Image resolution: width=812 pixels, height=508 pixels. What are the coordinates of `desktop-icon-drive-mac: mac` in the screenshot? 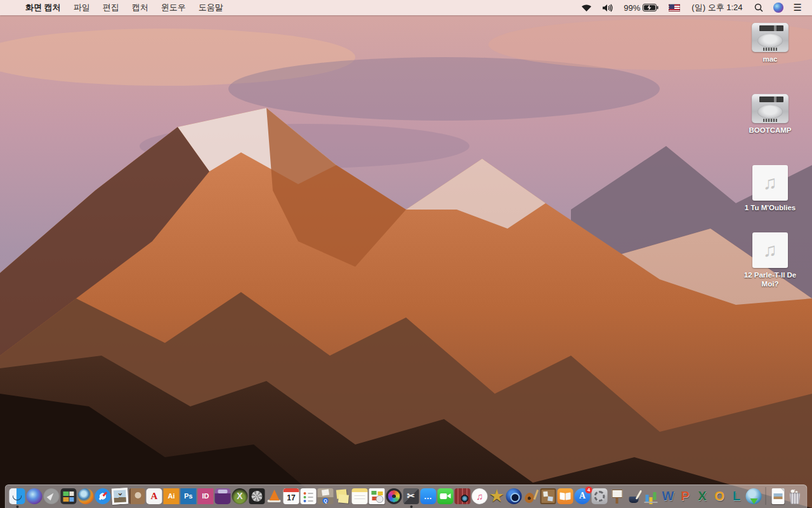 It's located at (770, 43).